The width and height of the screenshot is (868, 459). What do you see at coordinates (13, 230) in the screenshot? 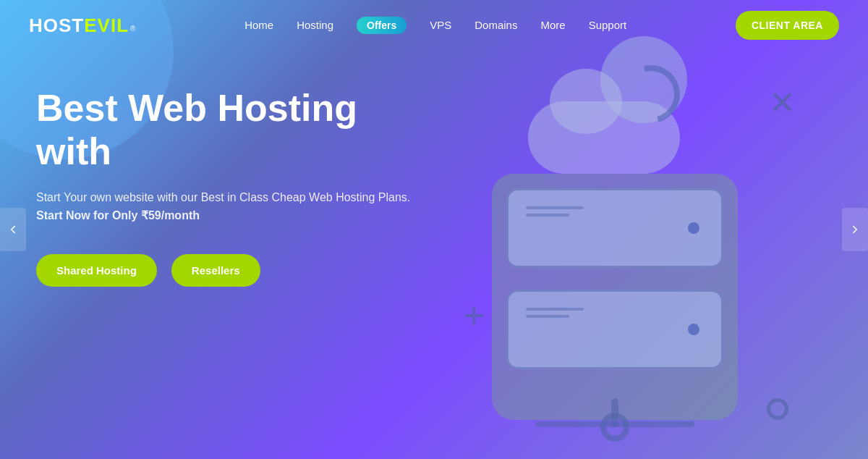
I see `chevron-left-icon` at bounding box center [13, 230].